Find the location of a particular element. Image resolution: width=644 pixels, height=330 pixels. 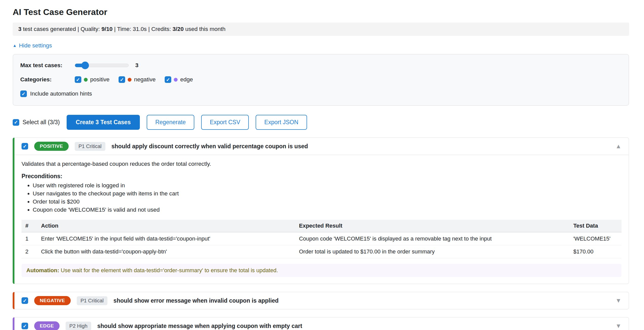

max-test-cases-value: 3 is located at coordinates (137, 65).